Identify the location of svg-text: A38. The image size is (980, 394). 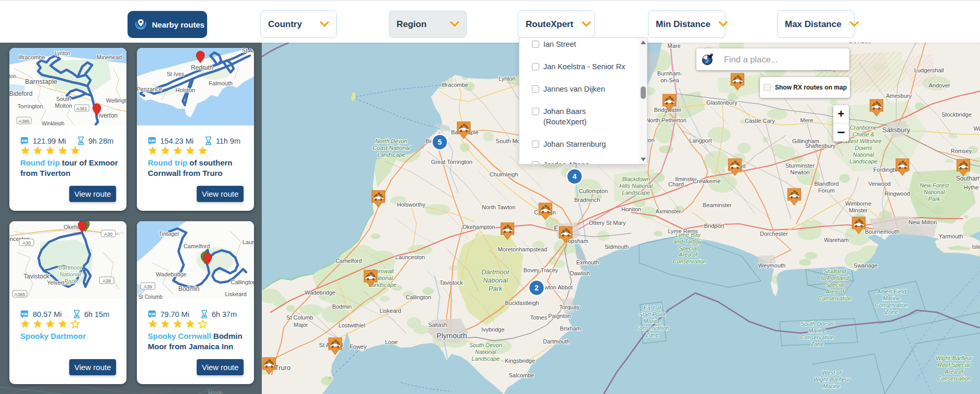
(107, 281).